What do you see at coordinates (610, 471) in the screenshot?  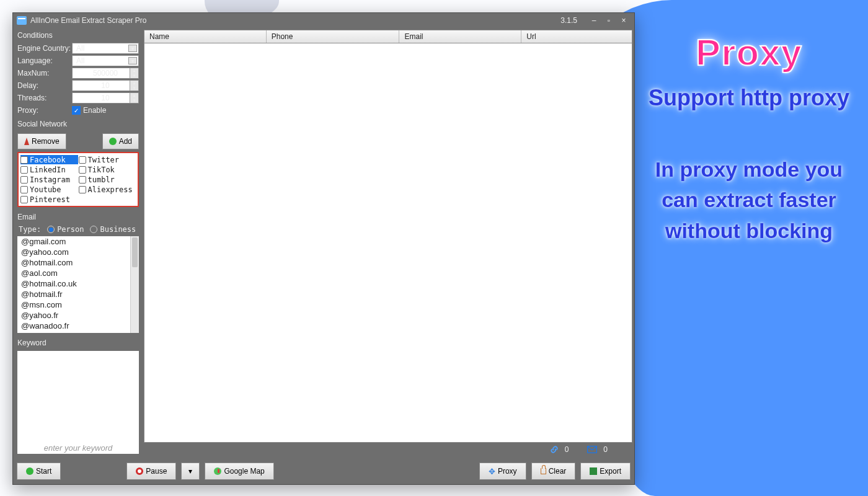 I see `export-label: Export` at bounding box center [610, 471].